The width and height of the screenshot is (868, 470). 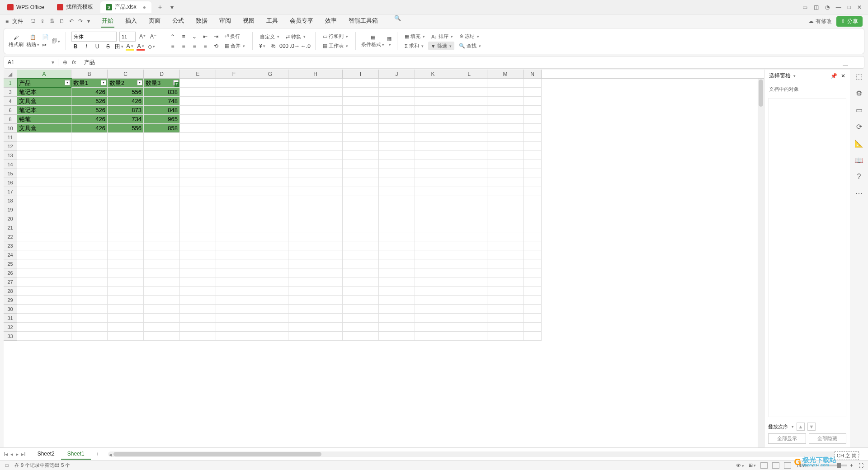 What do you see at coordinates (44, 128) in the screenshot?
I see `cell: 文具盒` at bounding box center [44, 128].